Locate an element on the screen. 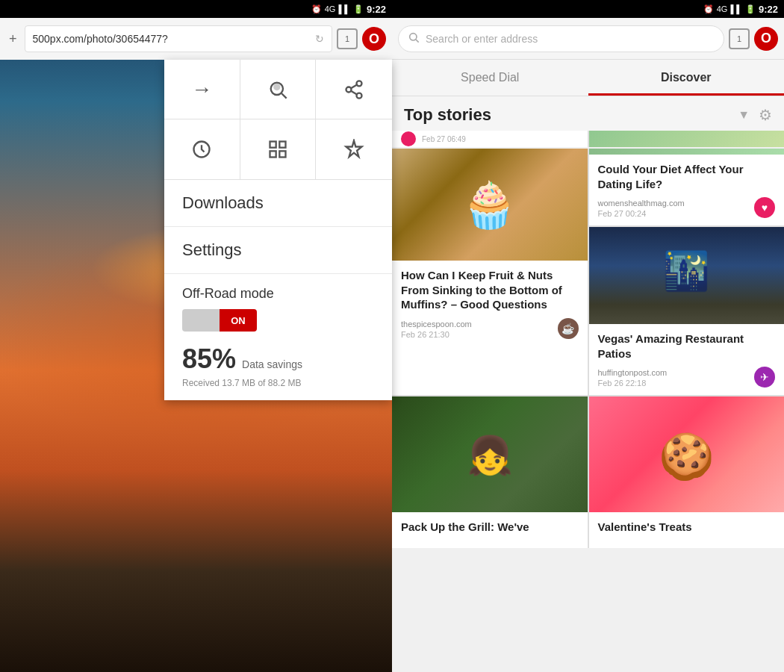 This screenshot has width=784, height=672. tab-switcher-button: 1 is located at coordinates (347, 39).